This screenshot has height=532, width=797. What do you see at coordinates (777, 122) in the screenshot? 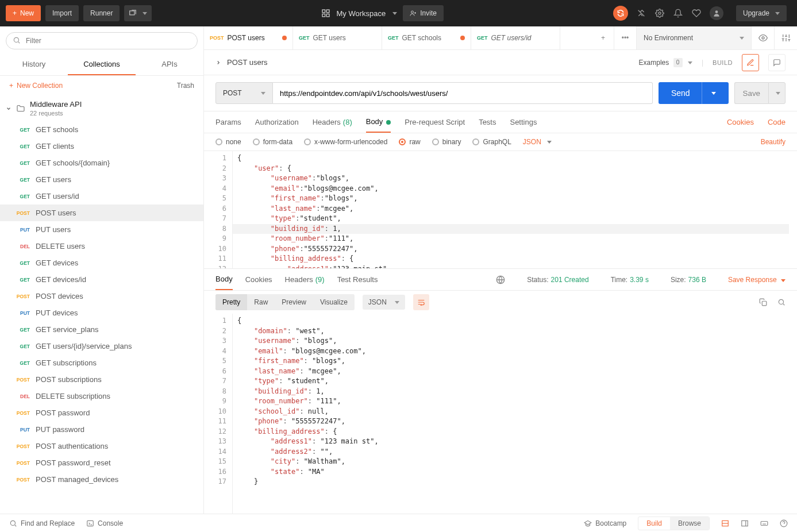
I see `code-link: Code` at bounding box center [777, 122].